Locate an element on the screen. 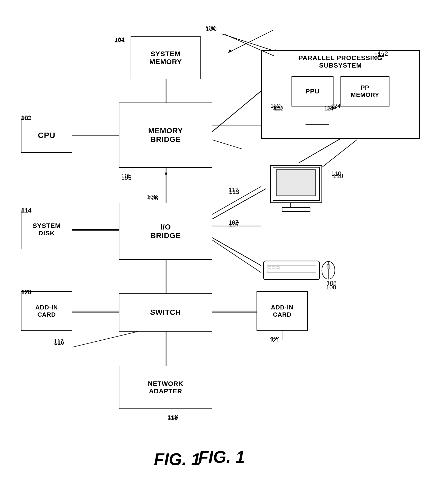  add-in-card-right-box: ADD-IN CARD is located at coordinates (282, 311).